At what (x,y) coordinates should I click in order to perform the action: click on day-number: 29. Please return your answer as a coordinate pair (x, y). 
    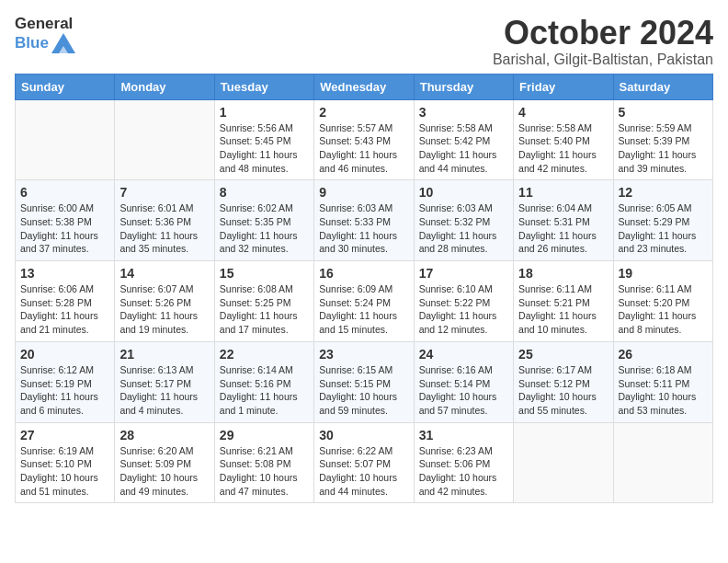
    Looking at the image, I should click on (265, 435).